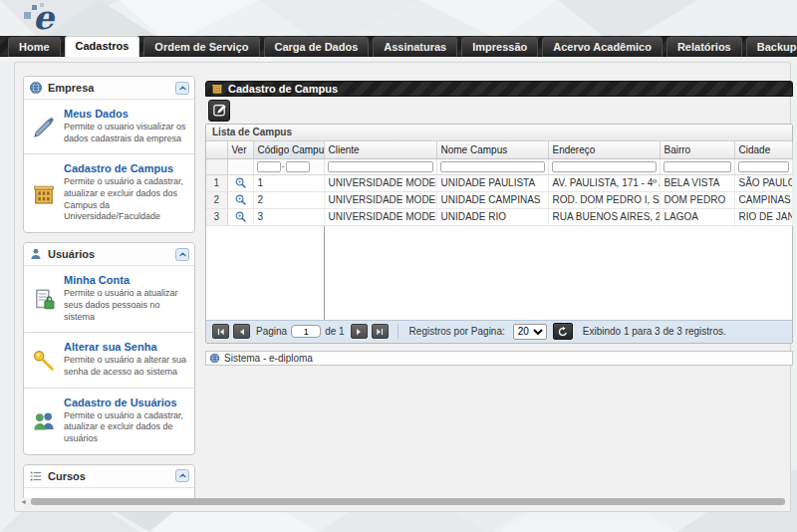 The height and width of the screenshot is (532, 797). Describe the element at coordinates (24, 502) in the screenshot. I see `scroll-left-icon: ◄` at that location.